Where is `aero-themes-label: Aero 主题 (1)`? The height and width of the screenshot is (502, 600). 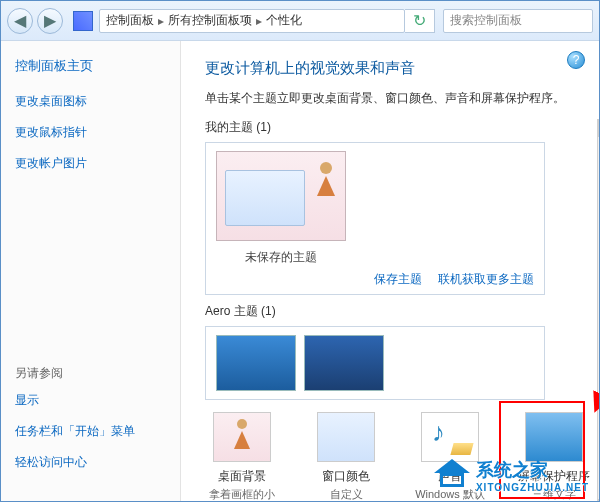 aero-themes-label: Aero 主题 (1) is located at coordinates (398, 312).